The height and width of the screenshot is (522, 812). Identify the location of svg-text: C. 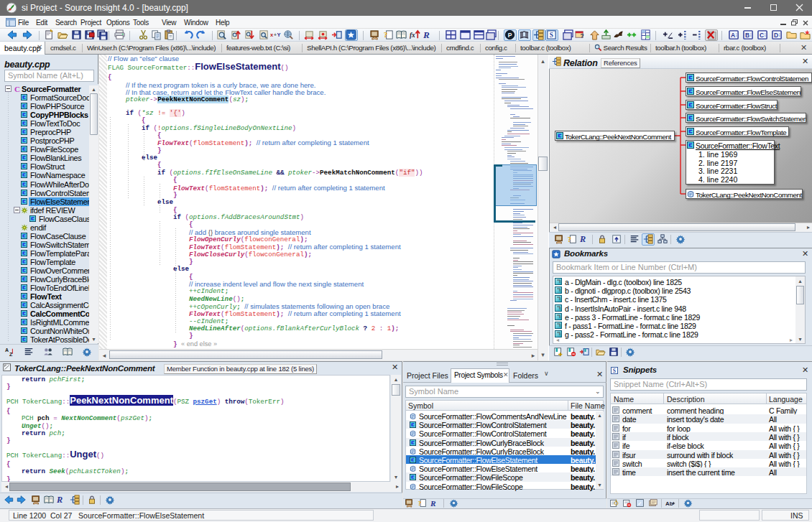
(762, 35).